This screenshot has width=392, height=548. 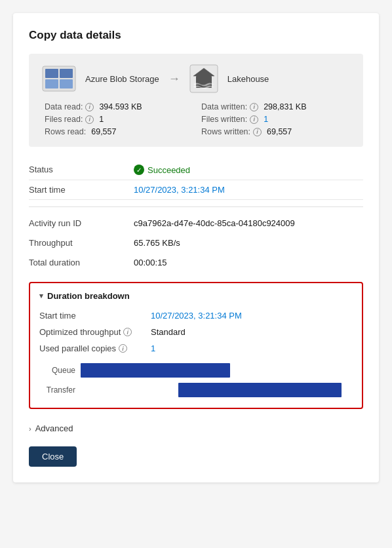 I want to click on optimized-throughput-value: Standard, so click(x=168, y=332).